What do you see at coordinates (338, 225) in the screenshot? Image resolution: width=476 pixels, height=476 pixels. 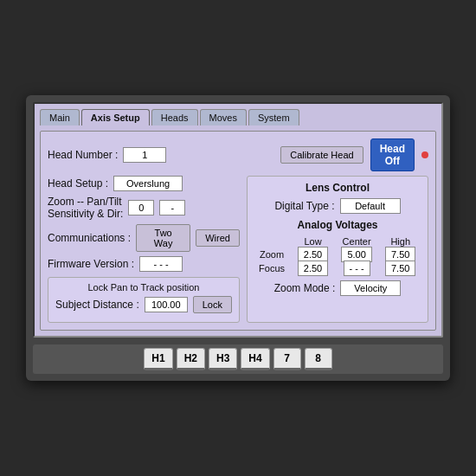 I see `analog-voltages-title: Analog Voltages` at bounding box center [338, 225].